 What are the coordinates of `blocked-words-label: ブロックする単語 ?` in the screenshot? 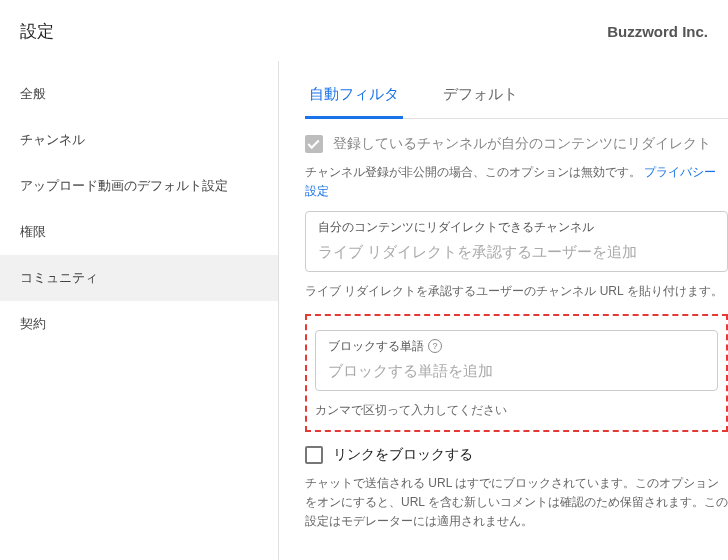 It's located at (516, 346).